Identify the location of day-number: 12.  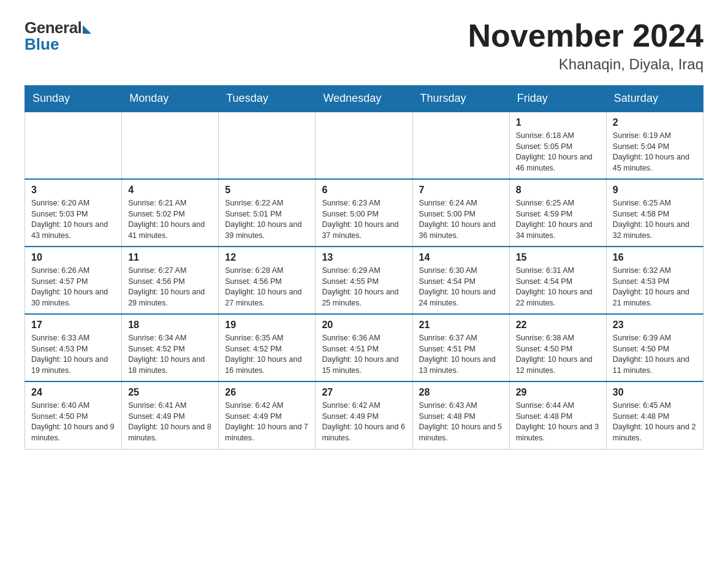
(267, 258).